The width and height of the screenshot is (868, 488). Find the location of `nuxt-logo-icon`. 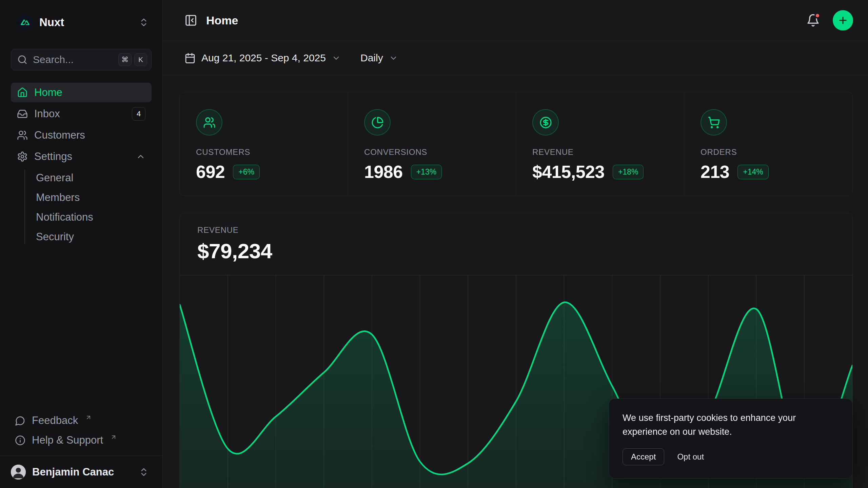

nuxt-logo-icon is located at coordinates (25, 22).